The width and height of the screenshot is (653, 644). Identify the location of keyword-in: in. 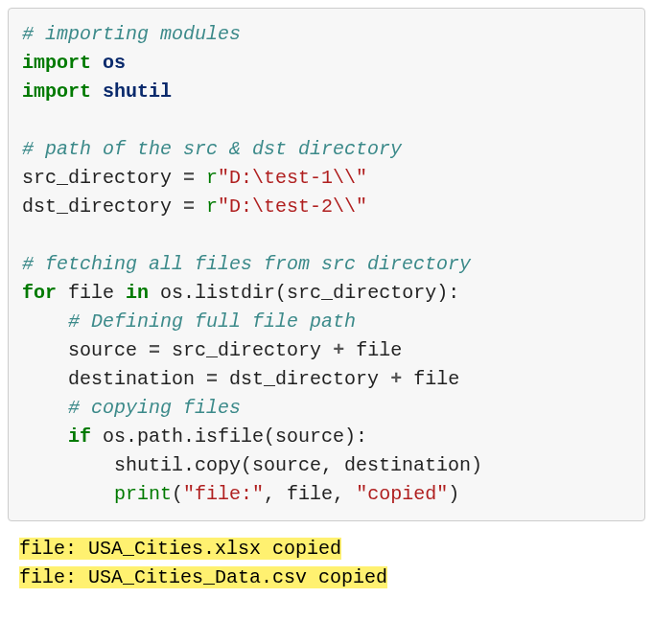
(137, 293).